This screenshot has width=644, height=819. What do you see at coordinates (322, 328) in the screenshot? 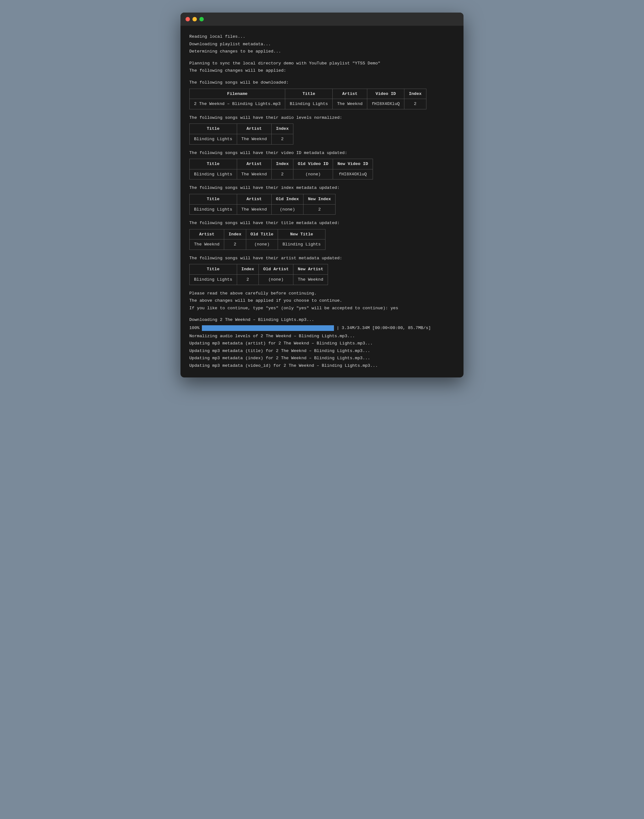
I see `progress-bar-row: 100% | 3.34M/3.34M [00:00<00:00, 85.7MB/…` at bounding box center [322, 328].